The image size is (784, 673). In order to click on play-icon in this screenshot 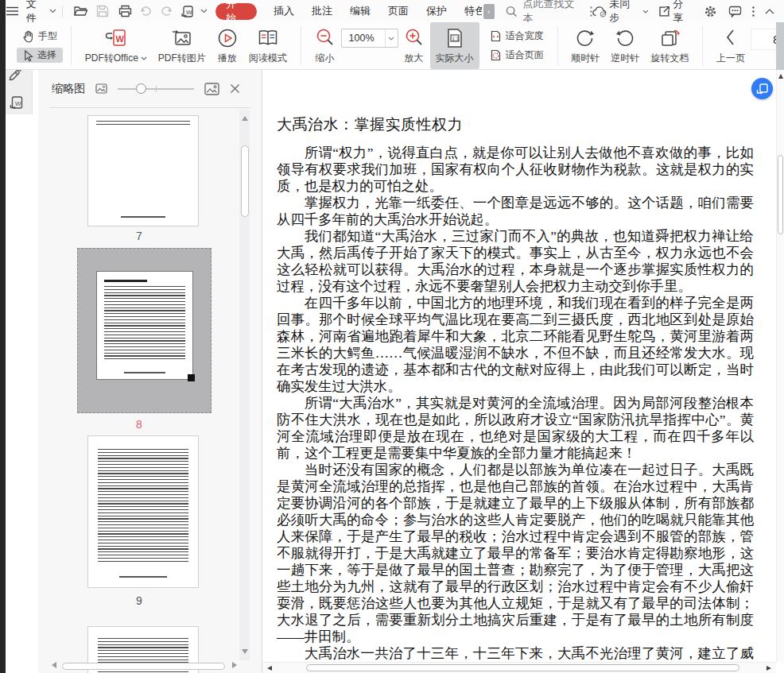, I will do `click(227, 38)`.